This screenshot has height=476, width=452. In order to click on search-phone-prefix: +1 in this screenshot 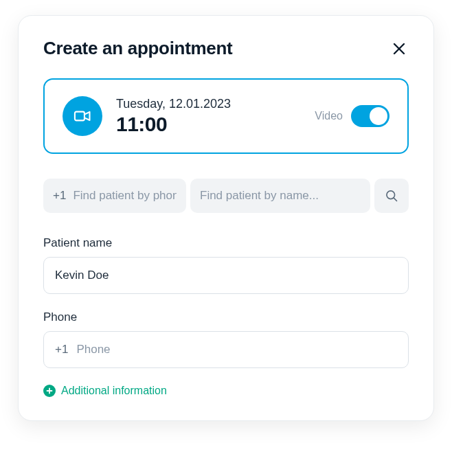, I will do `click(59, 196)`.